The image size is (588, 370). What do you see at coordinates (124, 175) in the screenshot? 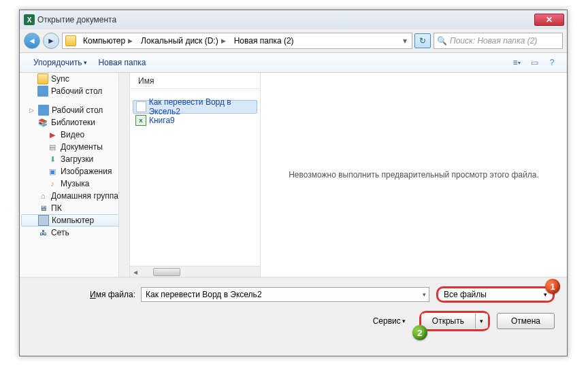
I see `sidebar-scrollbar` at bounding box center [124, 175].